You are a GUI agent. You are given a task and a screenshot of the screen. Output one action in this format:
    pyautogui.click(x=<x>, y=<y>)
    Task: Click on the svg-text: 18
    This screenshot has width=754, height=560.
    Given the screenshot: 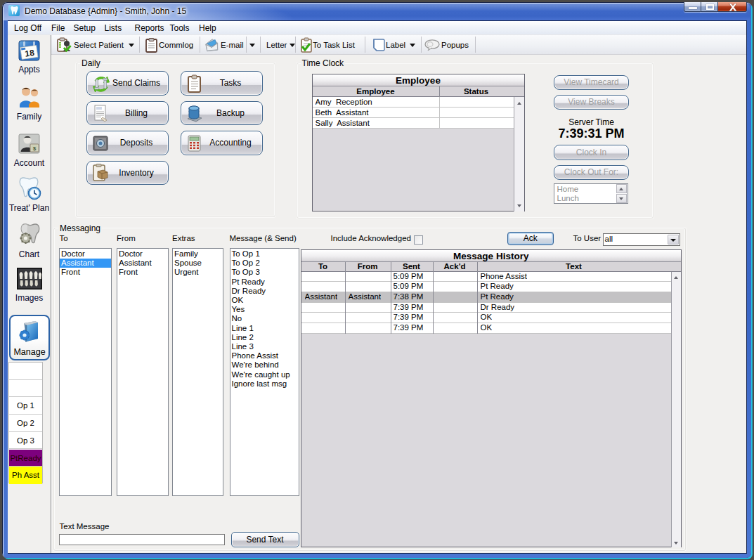 What is the action you would take?
    pyautogui.click(x=30, y=53)
    